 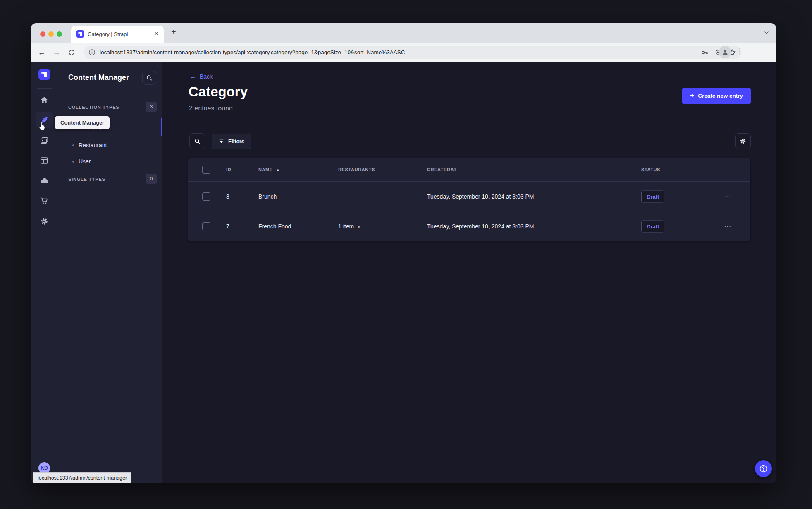 I want to click on table-row: 7 French Food 1 item▼ Tuesday, September…, so click(x=469, y=226).